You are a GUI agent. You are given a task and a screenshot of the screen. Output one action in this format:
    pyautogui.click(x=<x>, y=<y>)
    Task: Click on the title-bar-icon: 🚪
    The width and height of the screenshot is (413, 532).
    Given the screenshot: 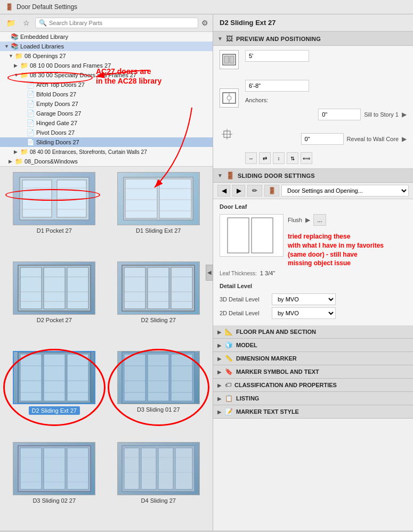 What is the action you would take?
    pyautogui.click(x=10, y=7)
    